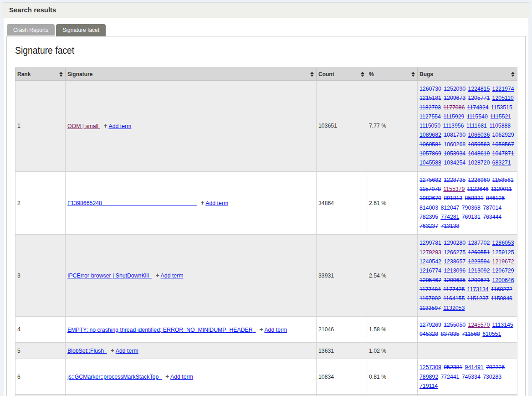 The width and height of the screenshot is (532, 396). I want to click on bug-link: 1259125, so click(503, 252).